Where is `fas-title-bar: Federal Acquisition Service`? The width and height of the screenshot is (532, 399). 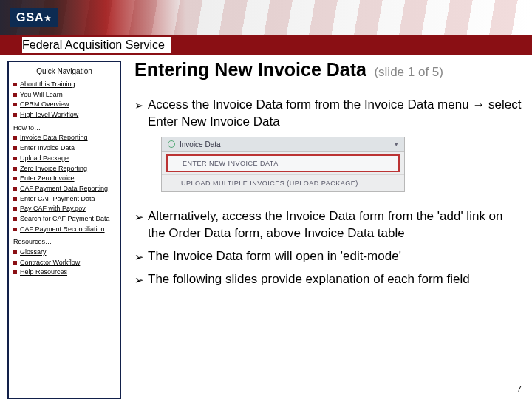 fas-title-bar: Federal Acquisition Service is located at coordinates (266, 45).